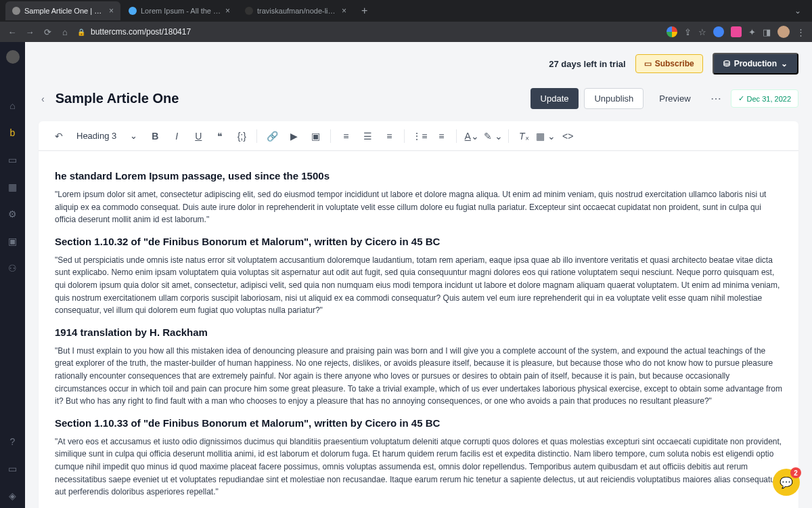 The image size is (812, 508). Describe the element at coordinates (198, 136) in the screenshot. I see `underline-icon: U` at that location.